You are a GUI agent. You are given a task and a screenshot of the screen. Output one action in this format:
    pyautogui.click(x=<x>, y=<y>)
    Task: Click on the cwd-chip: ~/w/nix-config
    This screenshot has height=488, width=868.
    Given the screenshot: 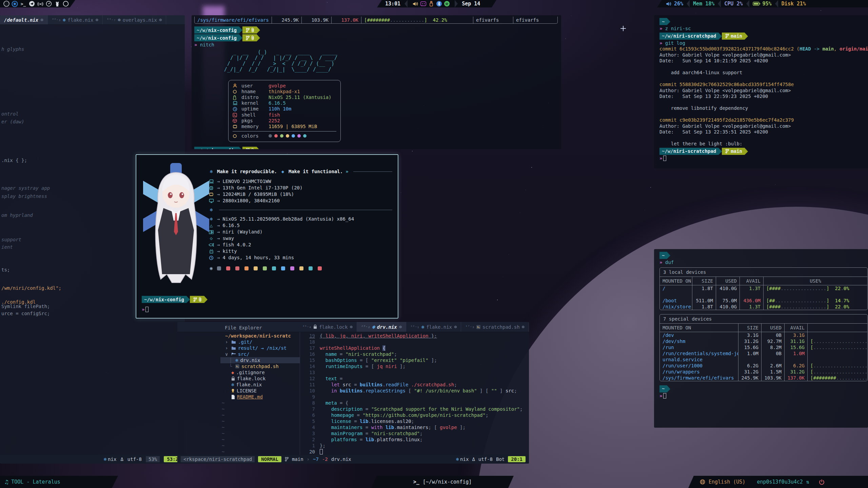 What is the action you would take?
    pyautogui.click(x=217, y=148)
    